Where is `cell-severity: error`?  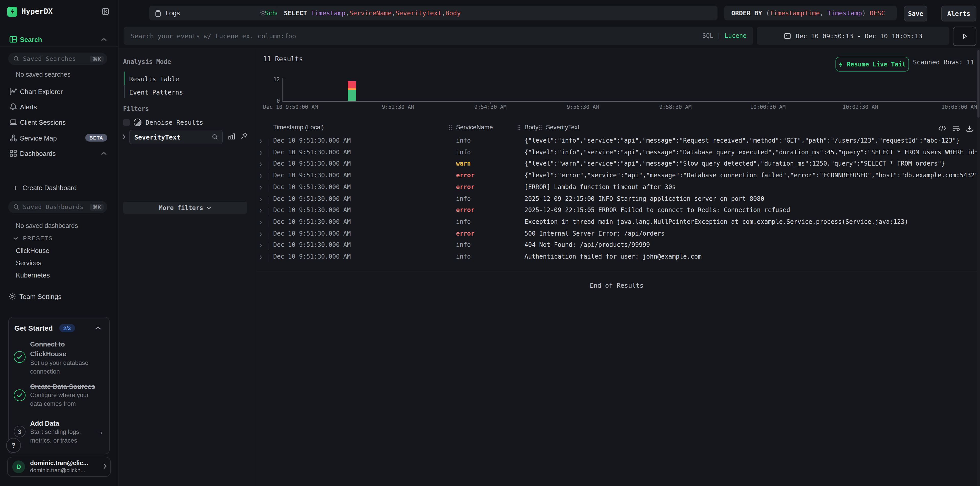
cell-severity: error is located at coordinates (465, 233).